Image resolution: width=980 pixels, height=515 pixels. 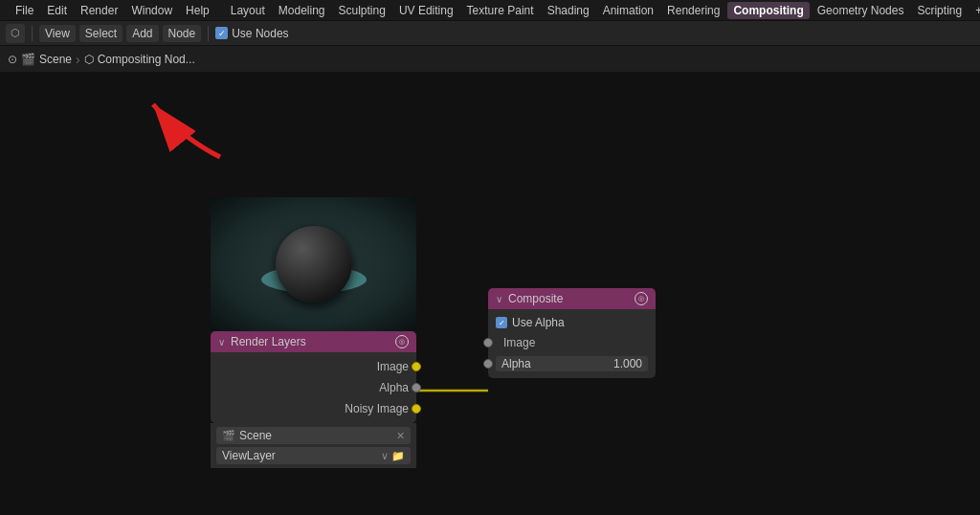 What do you see at coordinates (222, 33) in the screenshot?
I see `use-nodes-checkbox: ✓` at bounding box center [222, 33].